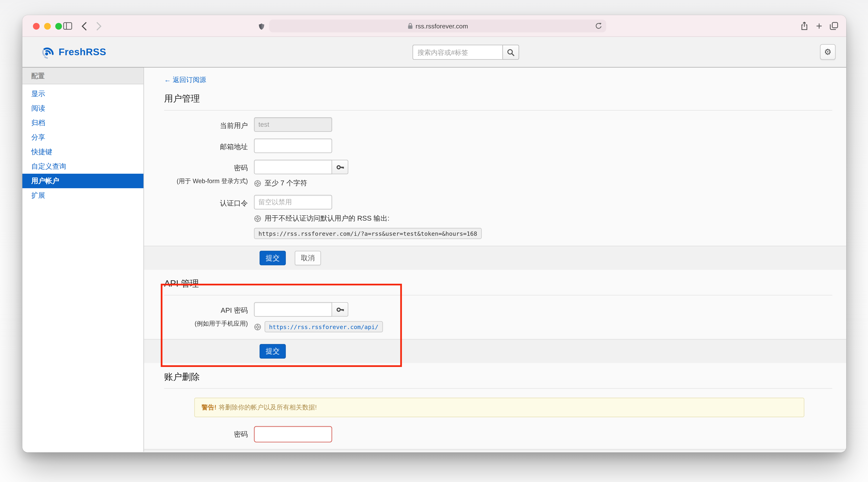 The height and width of the screenshot is (482, 868). Describe the element at coordinates (495, 125) in the screenshot. I see `current-user-group: 当前用户` at that location.